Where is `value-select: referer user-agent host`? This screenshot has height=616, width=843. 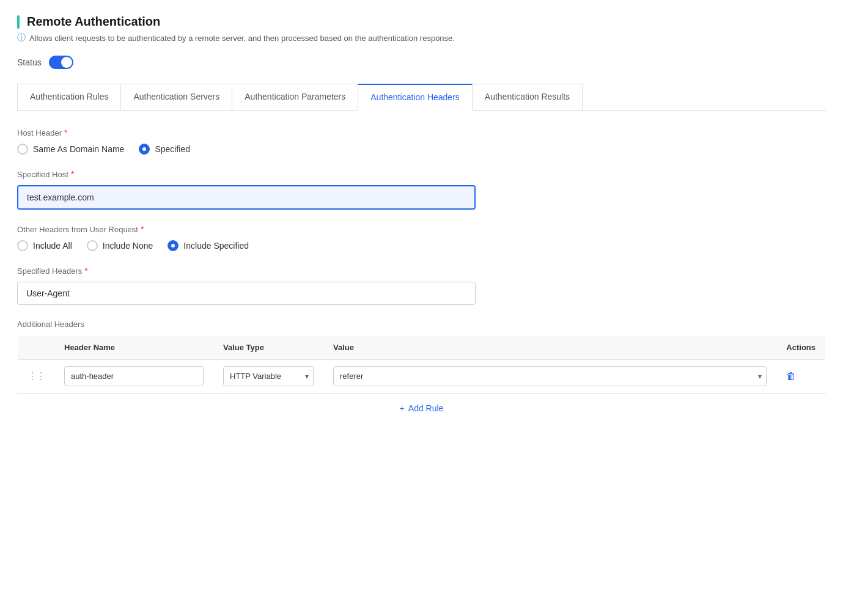
value-select: referer user-agent host is located at coordinates (550, 376).